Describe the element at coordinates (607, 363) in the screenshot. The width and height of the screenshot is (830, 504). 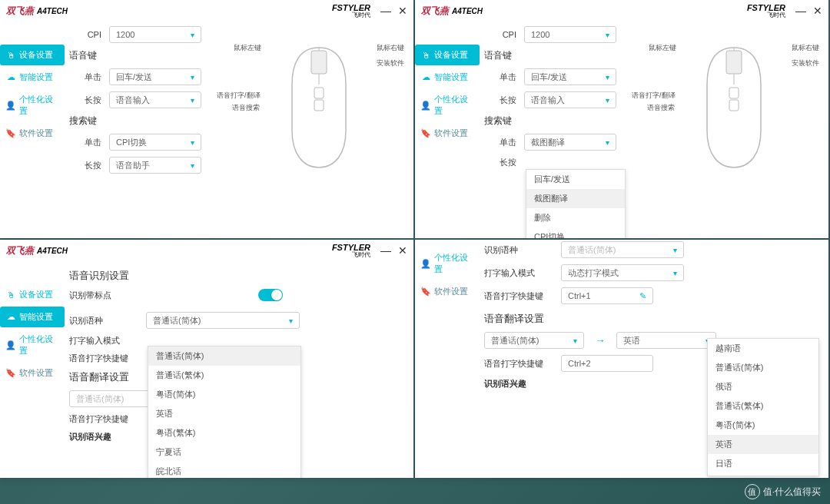
I see `trans-shortcut-input: Ctrl+2` at that location.